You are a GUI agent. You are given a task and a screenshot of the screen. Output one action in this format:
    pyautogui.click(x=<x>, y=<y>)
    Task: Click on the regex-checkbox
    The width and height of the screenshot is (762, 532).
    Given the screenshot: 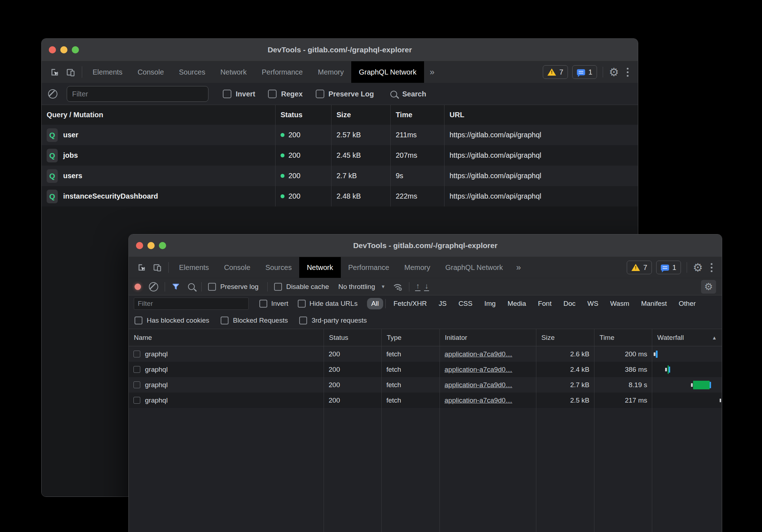 What is the action you would take?
    pyautogui.click(x=272, y=94)
    